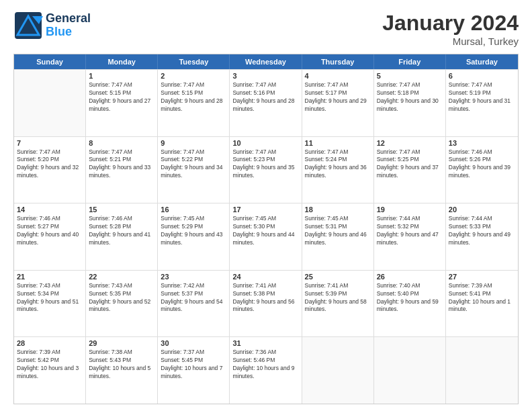 The image size is (532, 411). I want to click on calendar-cell-0-1: 1Sunrise: 7:47 AMSunset: 5:15 PMDaylight…, so click(122, 103).